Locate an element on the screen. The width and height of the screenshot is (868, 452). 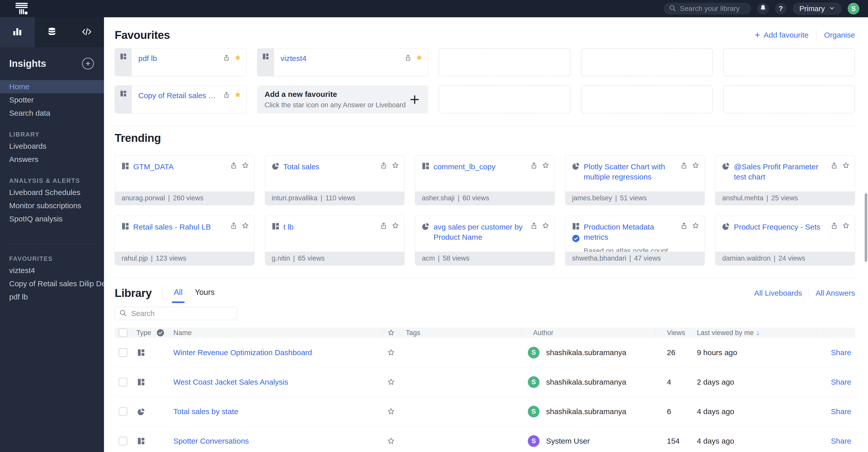
global-search-input is located at coordinates (713, 9).